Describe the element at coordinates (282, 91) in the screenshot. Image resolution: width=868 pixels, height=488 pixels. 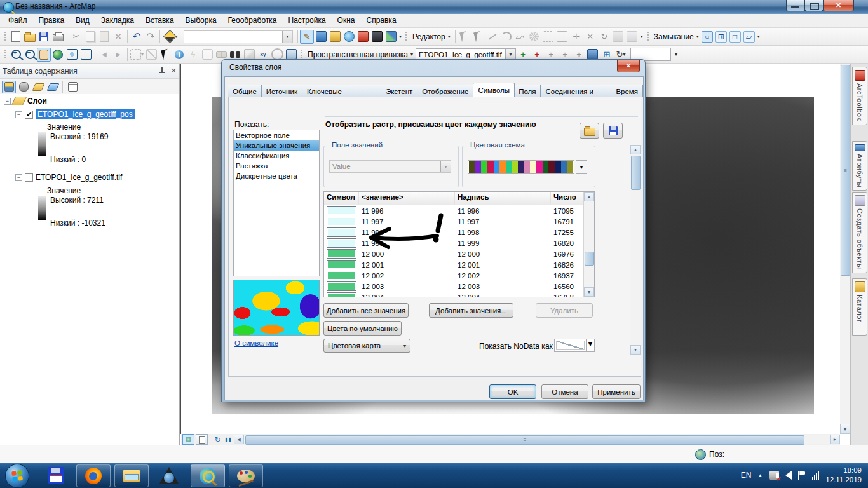
I see `dialog-tab: Источник` at that location.